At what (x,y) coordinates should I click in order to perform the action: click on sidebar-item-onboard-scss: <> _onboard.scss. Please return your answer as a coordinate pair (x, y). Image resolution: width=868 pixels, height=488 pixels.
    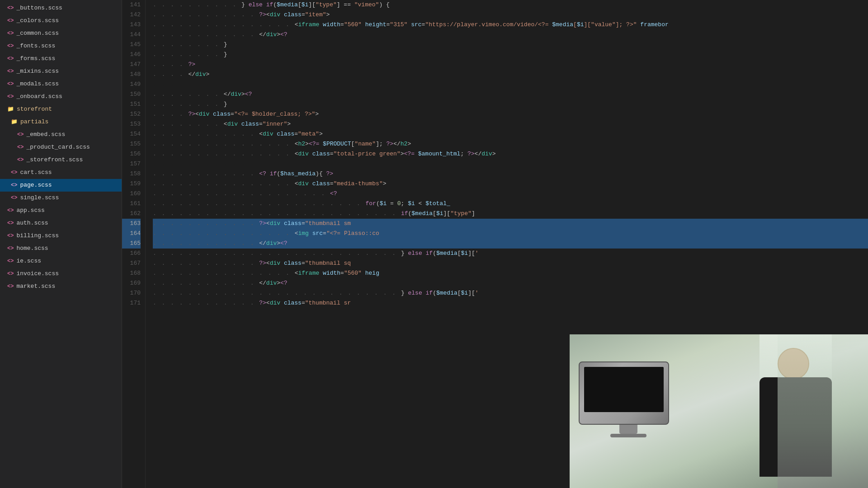
    Looking at the image, I should click on (61, 97).